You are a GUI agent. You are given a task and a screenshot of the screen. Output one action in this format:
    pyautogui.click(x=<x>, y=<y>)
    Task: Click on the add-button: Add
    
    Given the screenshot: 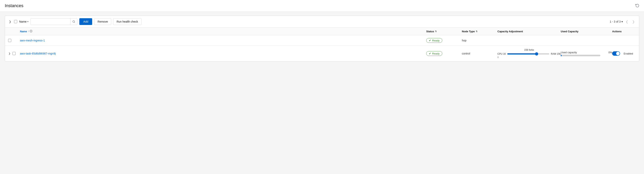 What is the action you would take?
    pyautogui.click(x=86, y=22)
    